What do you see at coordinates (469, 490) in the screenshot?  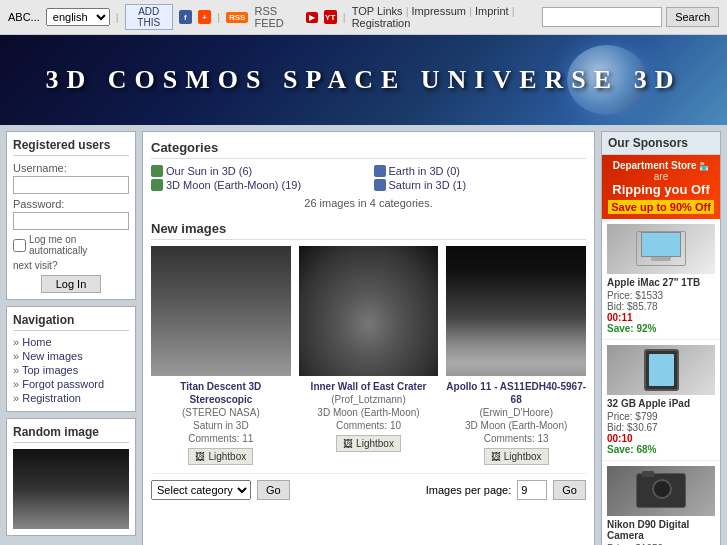 I see `images-per-page-label: Images per page:` at bounding box center [469, 490].